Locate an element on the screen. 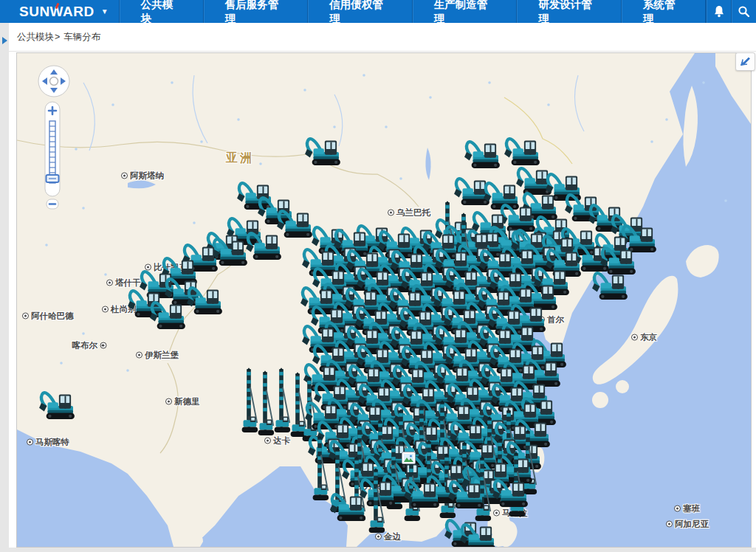  map-navigation-controls is located at coordinates (49, 137).